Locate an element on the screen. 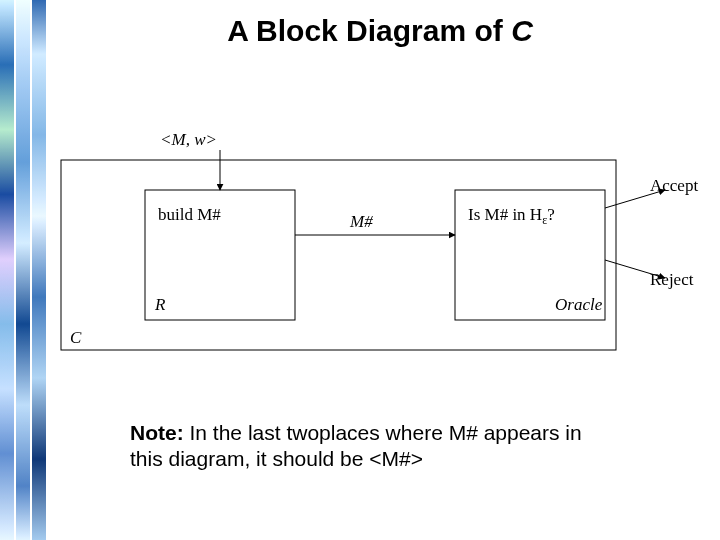  output-accept: Accept is located at coordinates (674, 186).